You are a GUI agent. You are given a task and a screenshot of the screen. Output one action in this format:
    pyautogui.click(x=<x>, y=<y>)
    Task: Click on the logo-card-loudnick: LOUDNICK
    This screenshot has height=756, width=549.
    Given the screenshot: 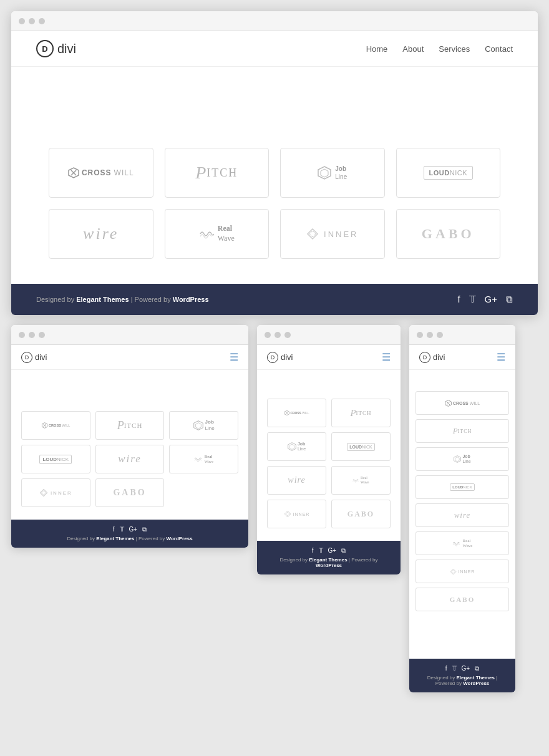 What is the action you would take?
    pyautogui.click(x=449, y=173)
    